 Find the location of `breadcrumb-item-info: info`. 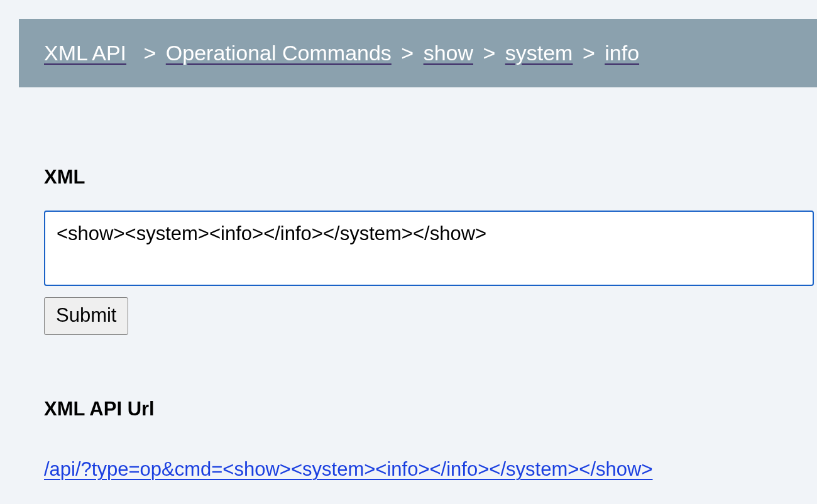

breadcrumb-item-info: info is located at coordinates (622, 53).